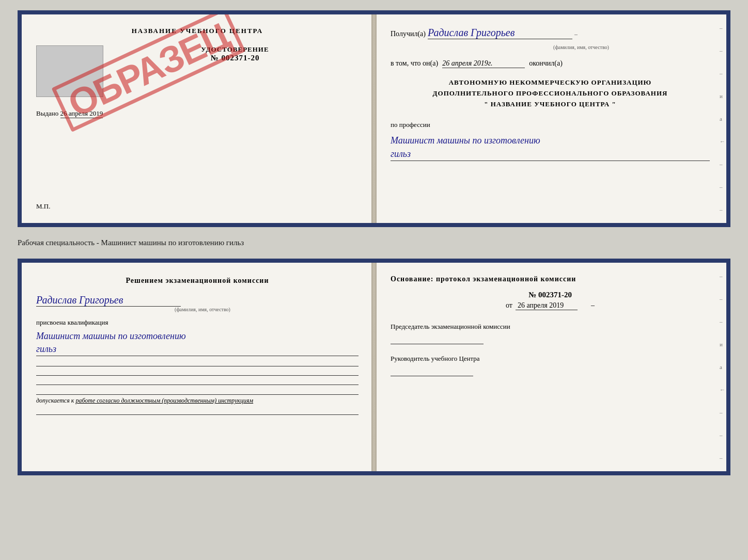  I want to click on mp-label: М.П., so click(197, 204).